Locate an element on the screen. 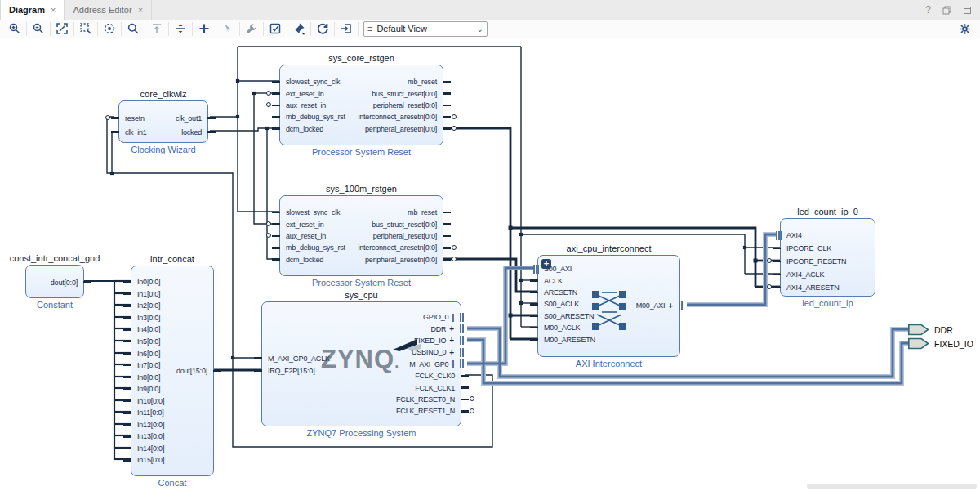 Image resolution: width=980 pixels, height=491 pixels. interface-bar-icon: | is located at coordinates (452, 364).